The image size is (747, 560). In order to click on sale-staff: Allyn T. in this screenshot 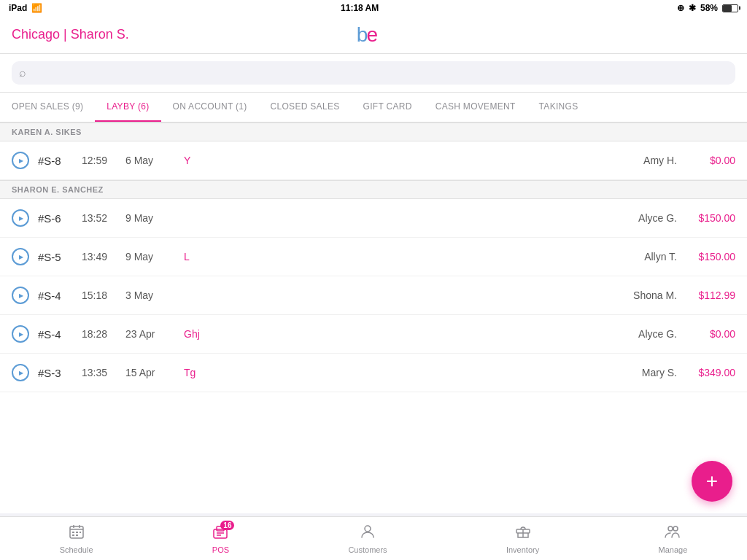, I will do `click(633, 257)`.